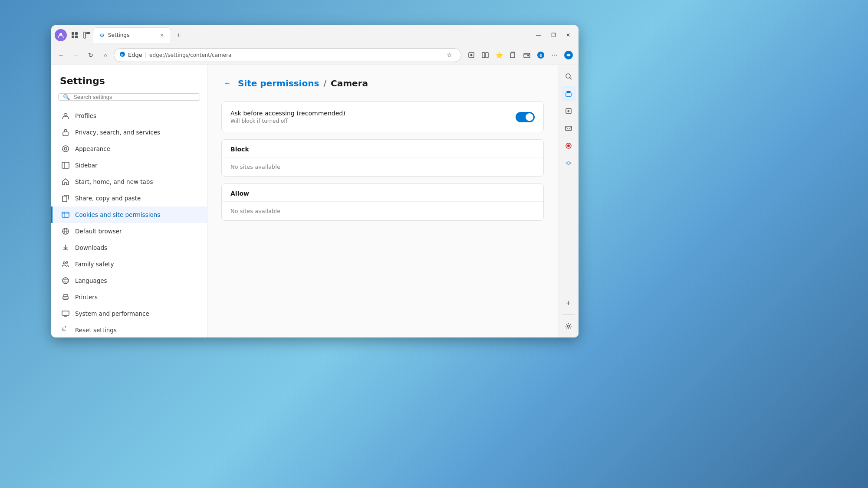 The image size is (868, 488). What do you see at coordinates (539, 35) in the screenshot?
I see `minimize-button: —` at bounding box center [539, 35].